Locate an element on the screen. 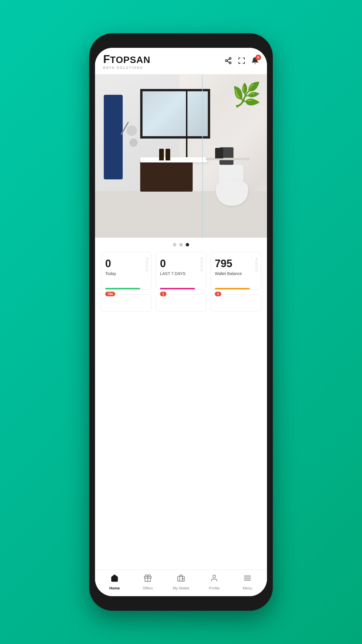  stat-points-7days: POINTS is located at coordinates (202, 265).